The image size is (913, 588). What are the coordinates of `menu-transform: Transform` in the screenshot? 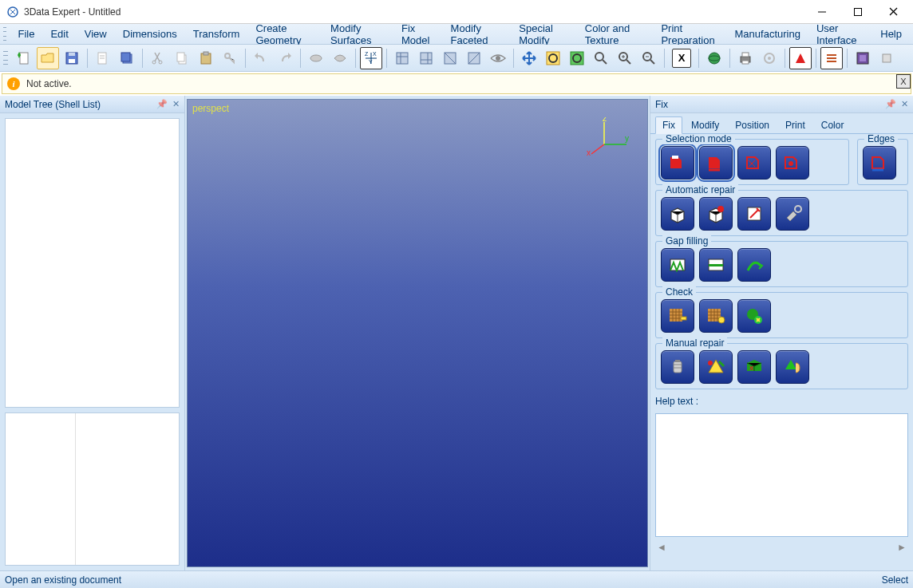 It's located at (217, 34).